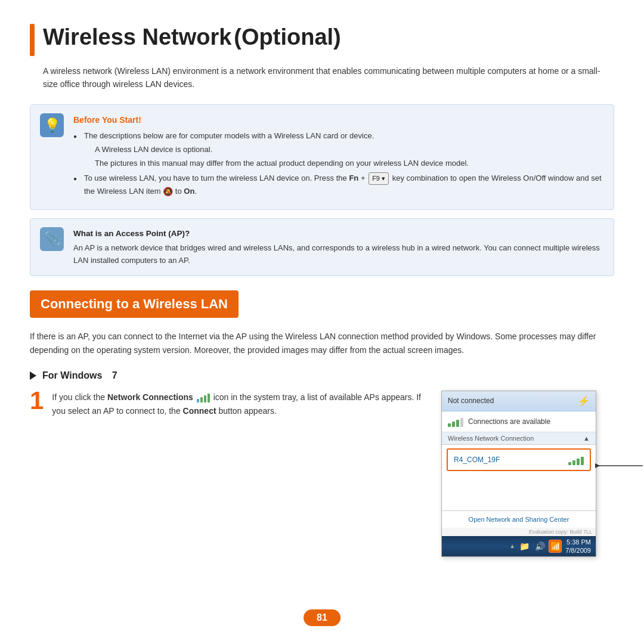 The height and width of the screenshot is (644, 644). Describe the element at coordinates (227, 407) in the screenshot. I see `left-column: 1 If you click the Network Connections i…` at that location.